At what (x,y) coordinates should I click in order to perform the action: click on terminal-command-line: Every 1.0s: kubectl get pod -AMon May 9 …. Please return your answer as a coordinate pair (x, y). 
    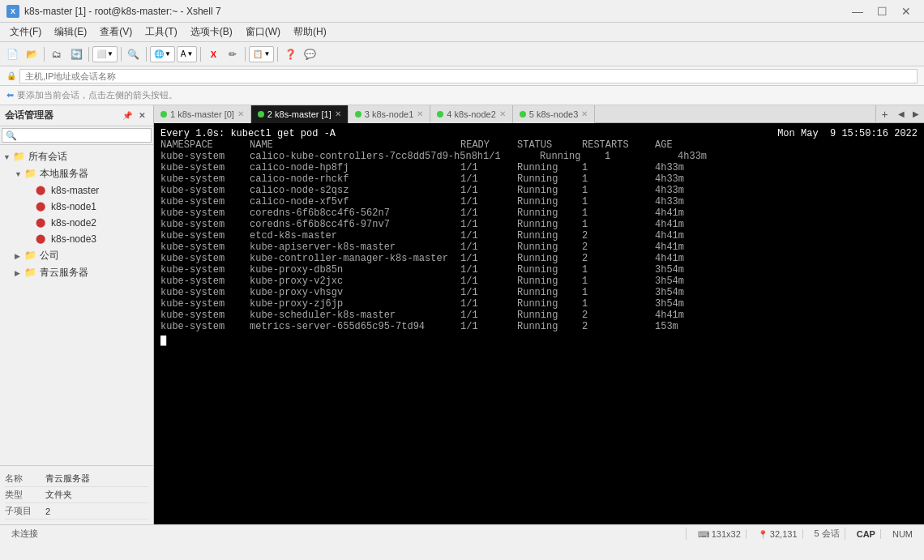
    Looking at the image, I should click on (539, 134).